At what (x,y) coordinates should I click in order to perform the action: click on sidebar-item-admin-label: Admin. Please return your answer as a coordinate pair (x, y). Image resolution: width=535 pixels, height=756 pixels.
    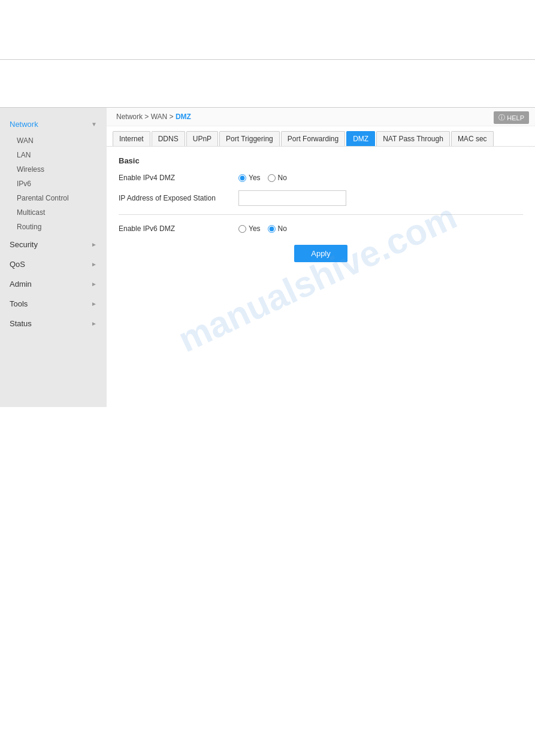
    Looking at the image, I should click on (20, 284).